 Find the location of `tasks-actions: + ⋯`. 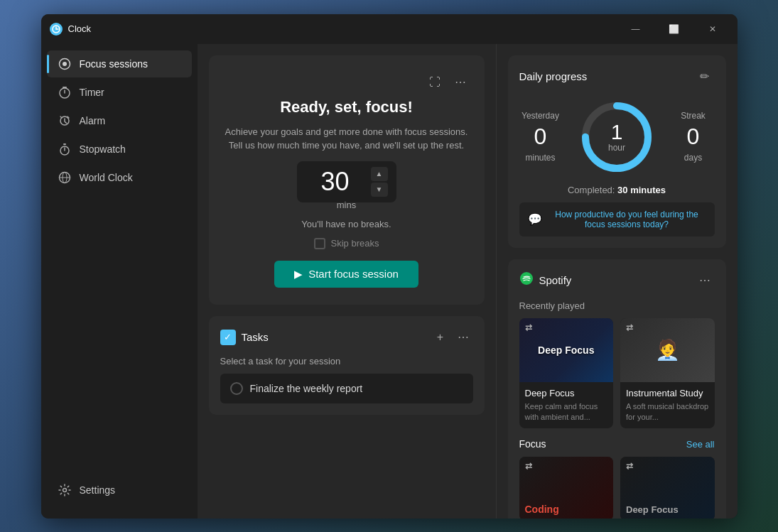

tasks-actions: + ⋯ is located at coordinates (452, 337).